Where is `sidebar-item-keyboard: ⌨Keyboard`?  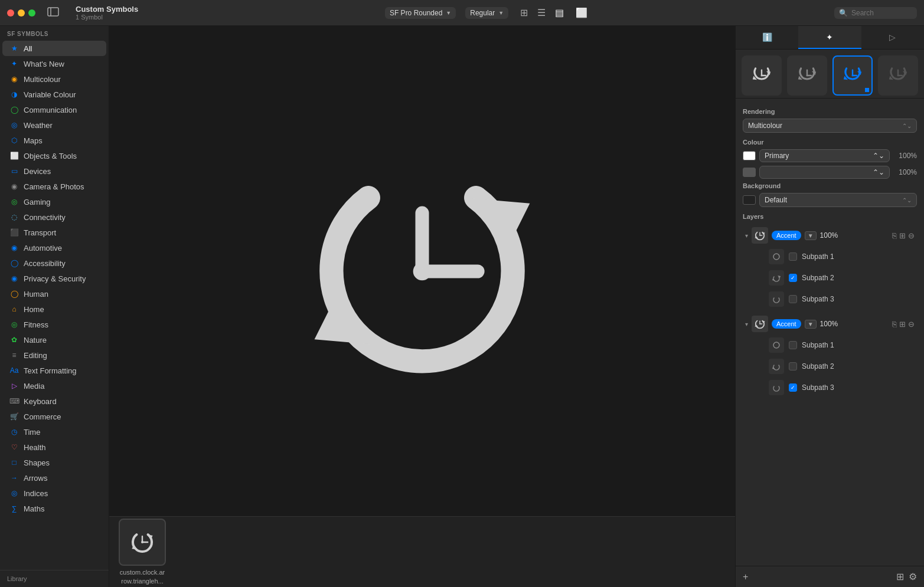
sidebar-item-keyboard: ⌨Keyboard is located at coordinates (54, 401).